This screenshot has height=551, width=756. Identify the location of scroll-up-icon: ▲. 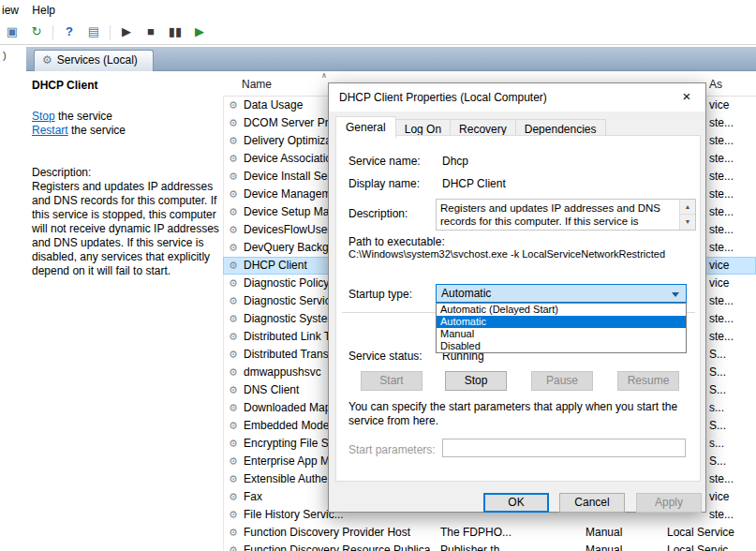
(688, 207).